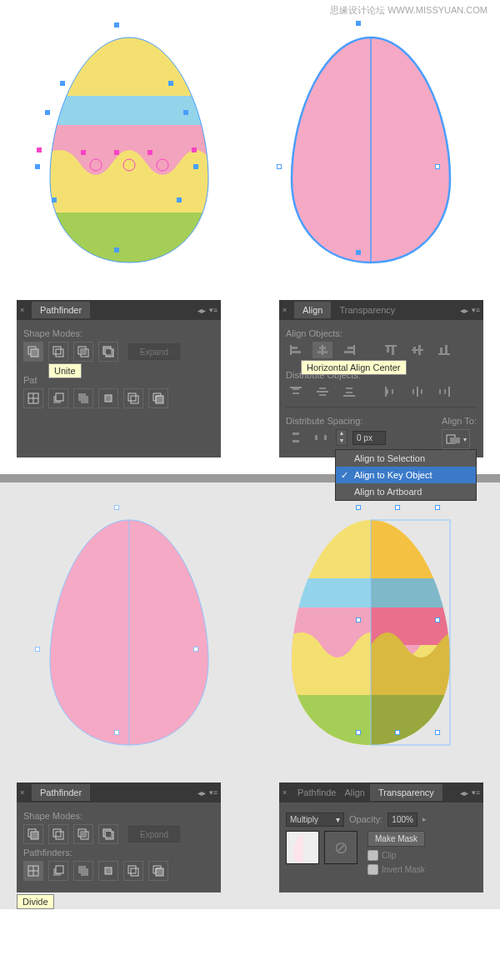  What do you see at coordinates (302, 848) in the screenshot?
I see `object-thumbnail` at bounding box center [302, 848].